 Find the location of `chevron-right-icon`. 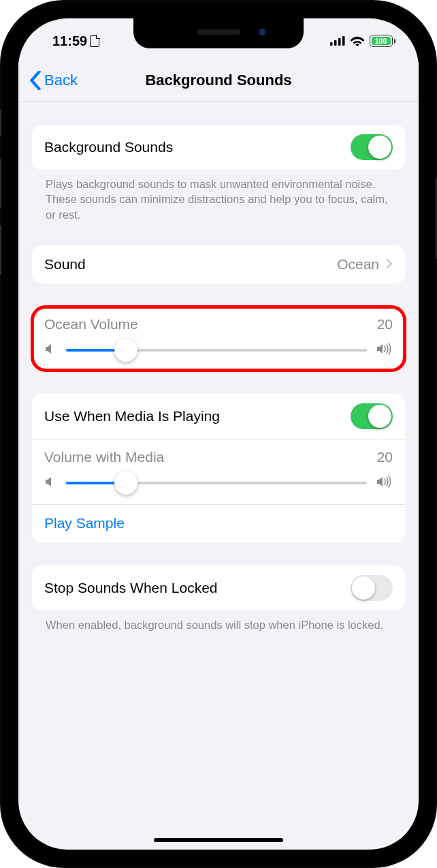

chevron-right-icon is located at coordinates (389, 264).